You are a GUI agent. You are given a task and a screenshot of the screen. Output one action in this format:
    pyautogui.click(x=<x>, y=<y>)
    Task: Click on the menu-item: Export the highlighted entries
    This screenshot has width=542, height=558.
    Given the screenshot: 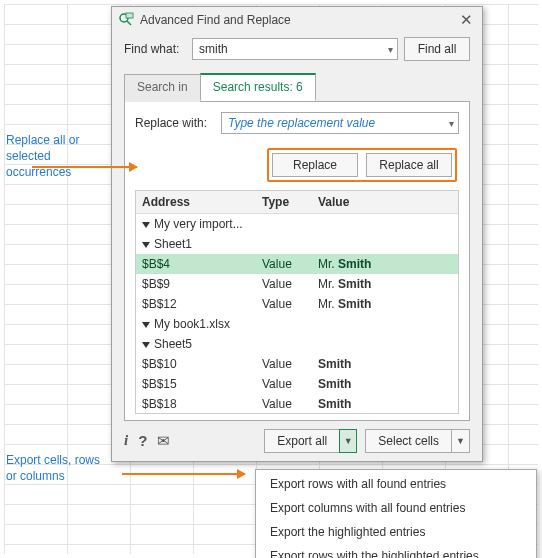 What is the action you would take?
    pyautogui.click(x=396, y=532)
    